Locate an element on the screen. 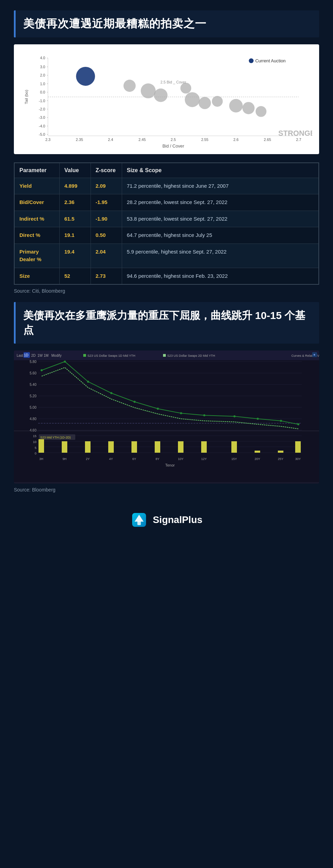  value-cell: 19.1 is located at coordinates (75, 236).